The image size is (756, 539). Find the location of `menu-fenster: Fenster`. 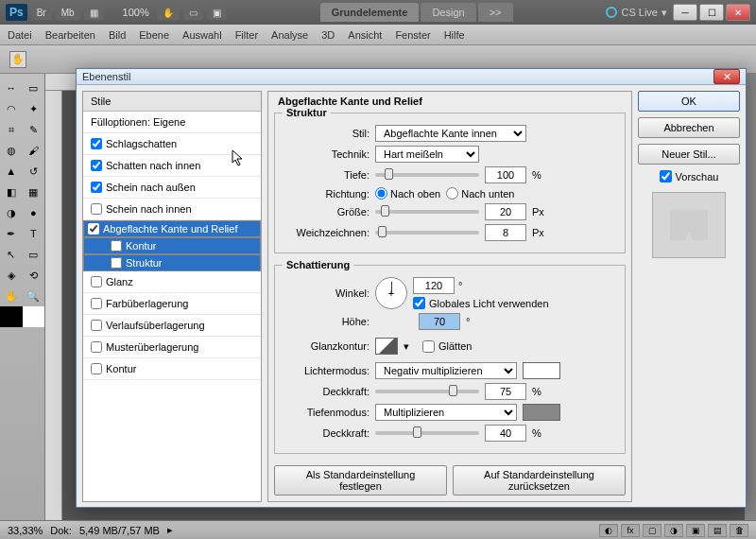

menu-fenster: Fenster is located at coordinates (412, 35).